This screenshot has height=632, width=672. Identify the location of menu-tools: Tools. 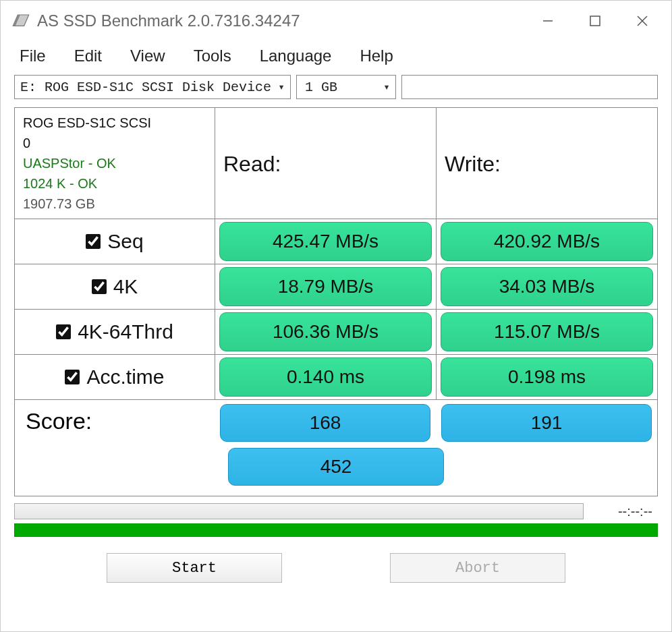
(213, 56).